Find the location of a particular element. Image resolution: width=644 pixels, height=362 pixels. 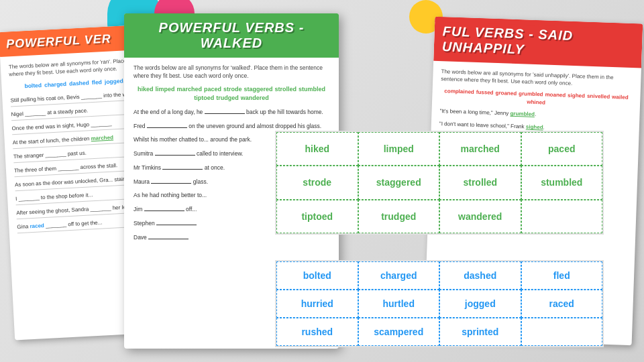

grid-ran-fled: fled is located at coordinates (562, 276).